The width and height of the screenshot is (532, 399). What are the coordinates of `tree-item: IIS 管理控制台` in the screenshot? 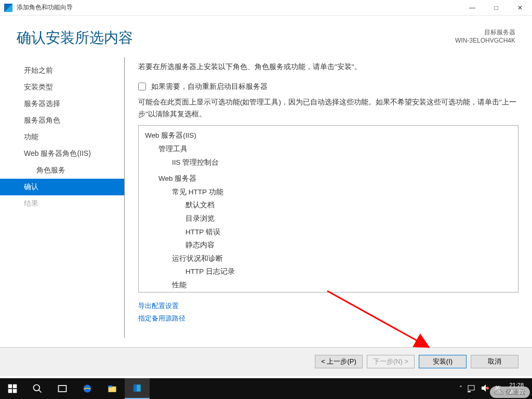 It's located at (330, 163).